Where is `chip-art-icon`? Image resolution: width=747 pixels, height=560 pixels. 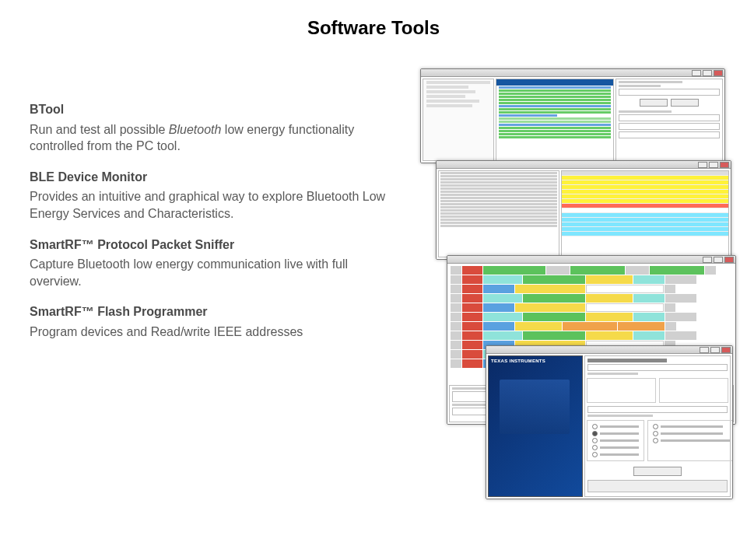 chip-art-icon is located at coordinates (535, 407).